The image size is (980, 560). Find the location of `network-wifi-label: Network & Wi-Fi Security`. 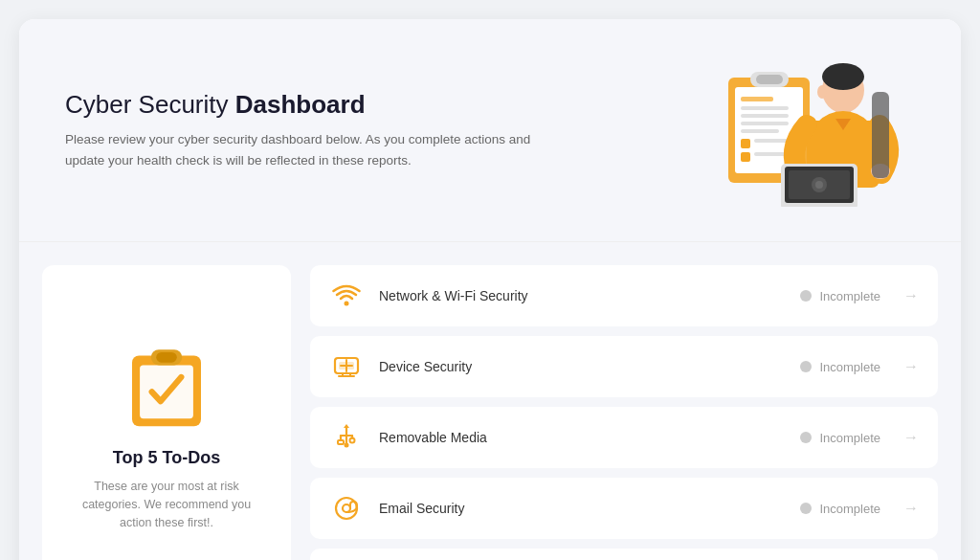

network-wifi-label: Network & Wi-Fi Security is located at coordinates (582, 296).